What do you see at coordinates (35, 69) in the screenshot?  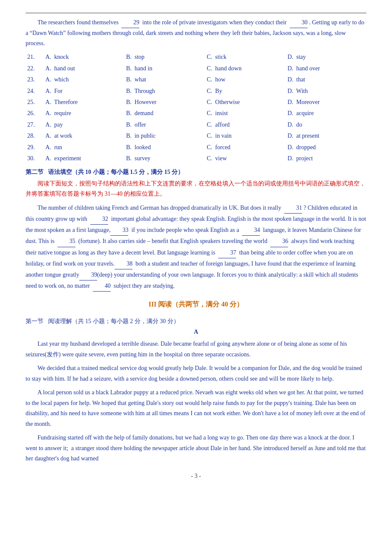 I see `q-number: 22.` at bounding box center [35, 69].